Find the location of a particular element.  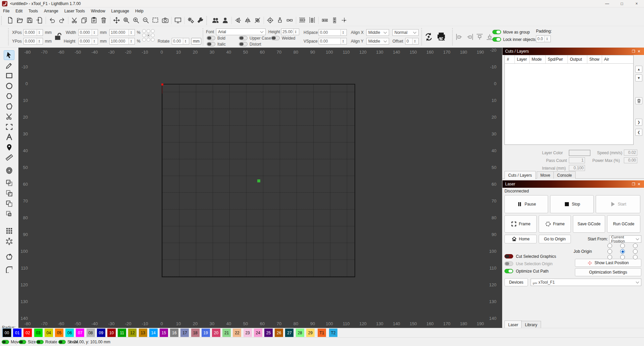

push-up-icon is located at coordinates (480, 37).